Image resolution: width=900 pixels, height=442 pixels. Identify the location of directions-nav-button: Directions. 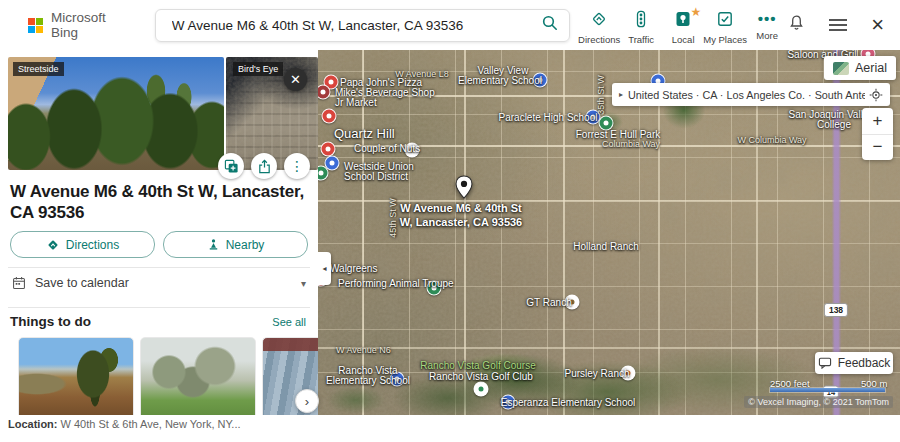
(599, 26).